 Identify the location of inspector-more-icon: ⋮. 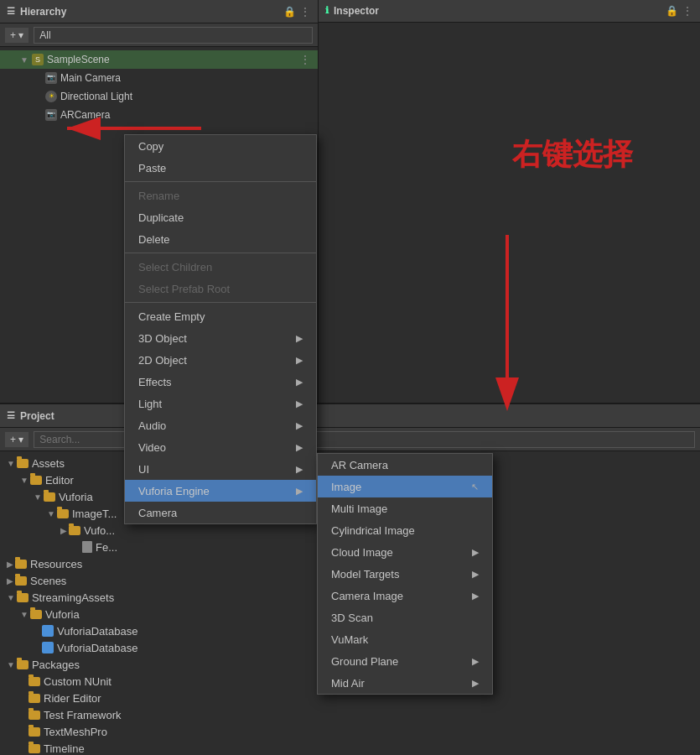
(687, 11).